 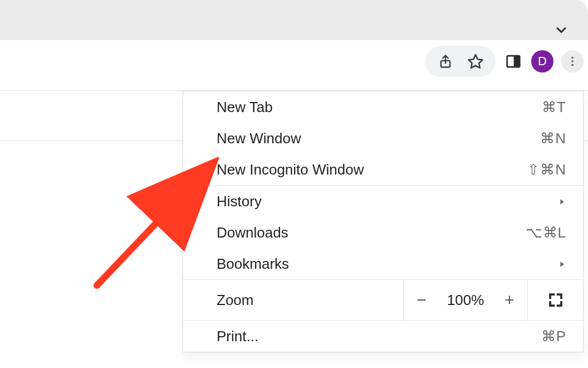 I want to click on toolbar-spacer, so click(x=294, y=86).